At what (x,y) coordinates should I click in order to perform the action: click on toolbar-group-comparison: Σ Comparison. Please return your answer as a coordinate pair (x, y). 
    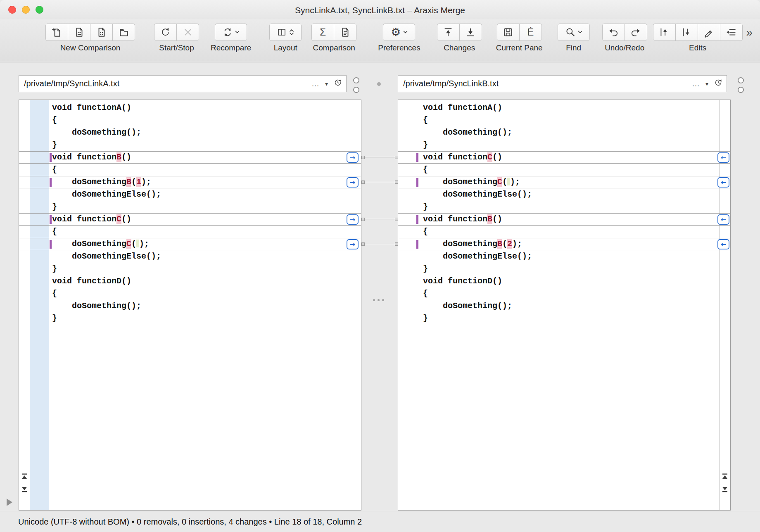
    Looking at the image, I should click on (334, 38).